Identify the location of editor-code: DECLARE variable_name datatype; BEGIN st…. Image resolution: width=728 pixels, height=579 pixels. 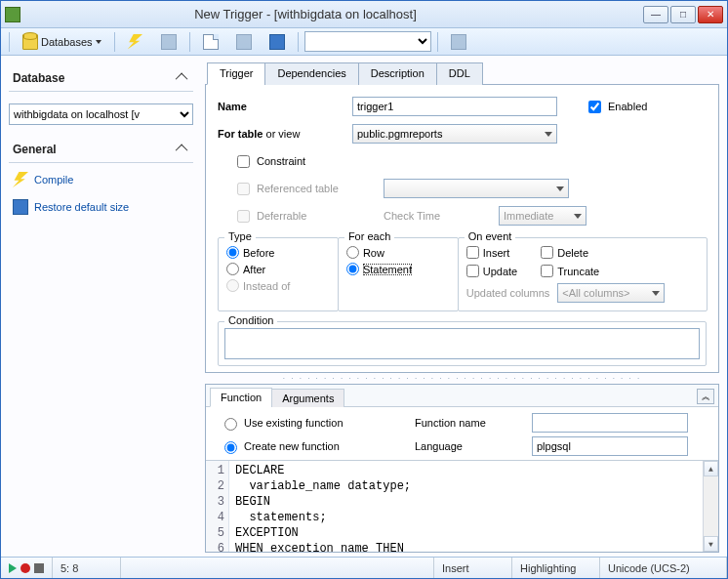
(466, 506).